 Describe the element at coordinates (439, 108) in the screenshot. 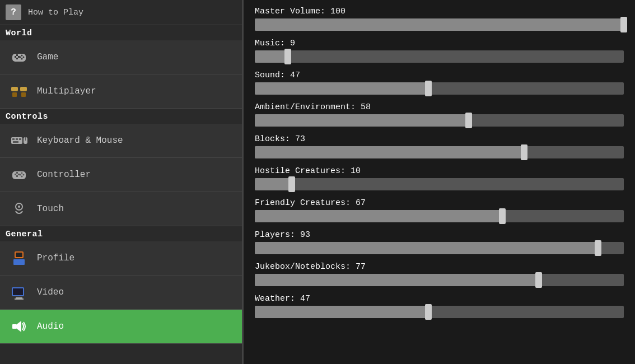

I see `slider-label-ambient-environment: Ambient/Environment: 58` at that location.